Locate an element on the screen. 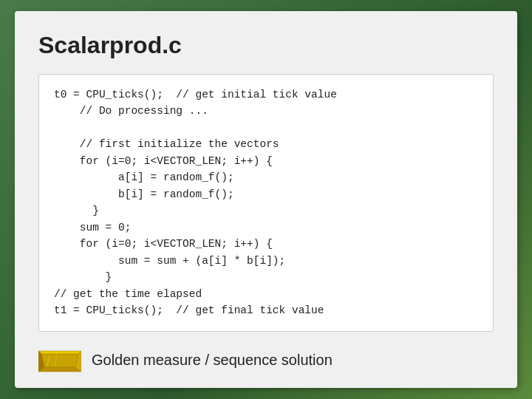  footer: Golden measure / sequence solution is located at coordinates (266, 361).